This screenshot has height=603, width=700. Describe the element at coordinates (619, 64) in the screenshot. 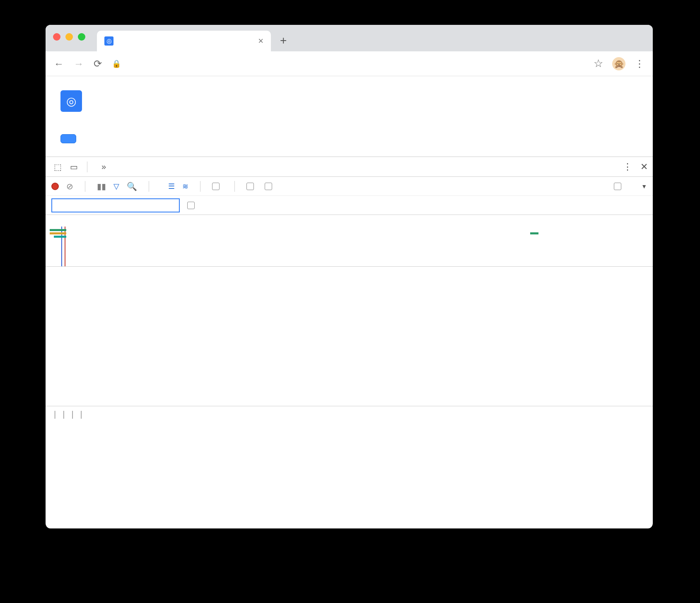

I see `profile-avatar: 🙊` at that location.